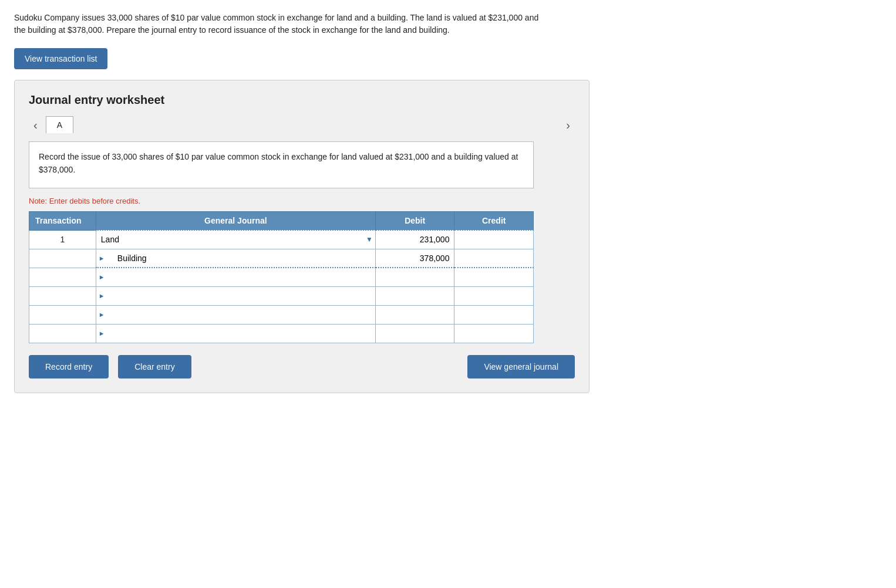 Image resolution: width=896 pixels, height=588 pixels. Describe the element at coordinates (60, 124) in the screenshot. I see `tab-a: A` at that location.